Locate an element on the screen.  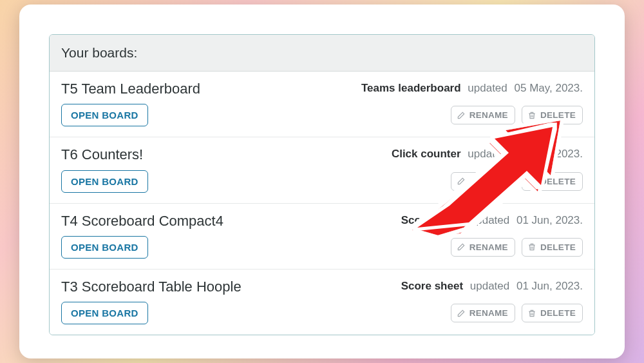
board-title: T4 Scoreboard Compact4 is located at coordinates (142, 221).